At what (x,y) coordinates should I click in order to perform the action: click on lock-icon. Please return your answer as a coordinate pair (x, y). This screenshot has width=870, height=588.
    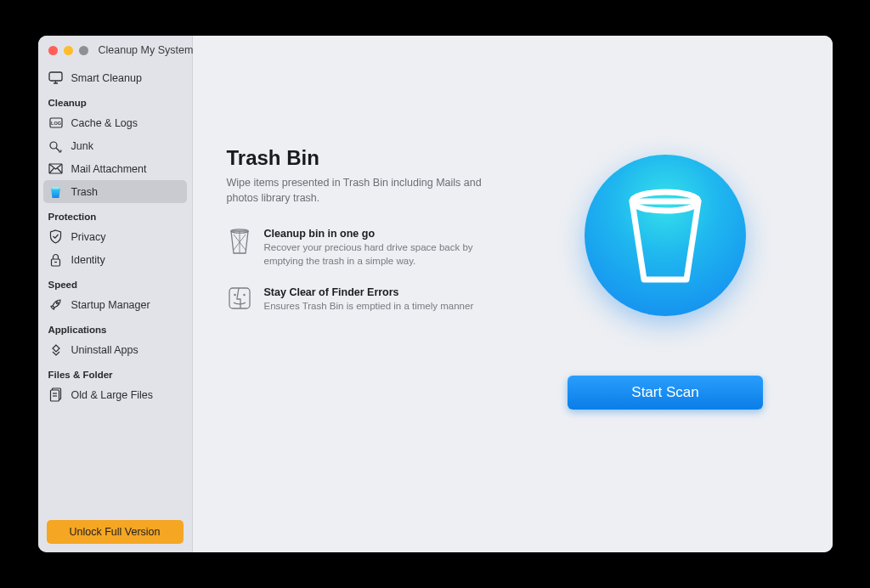
    Looking at the image, I should click on (56, 260).